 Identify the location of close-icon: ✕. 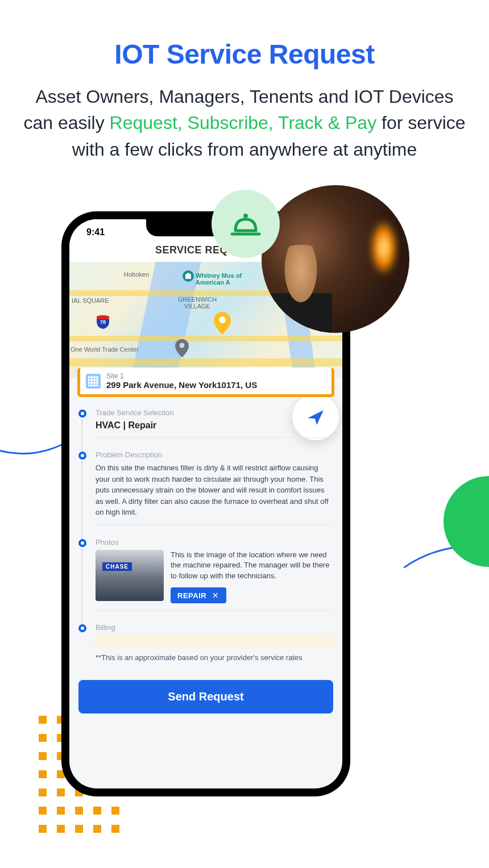
(216, 595).